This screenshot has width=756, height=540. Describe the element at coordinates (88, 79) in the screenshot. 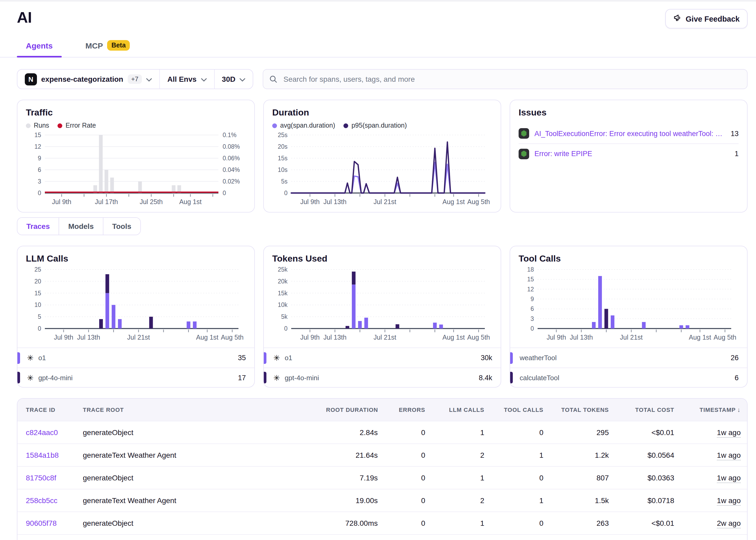

I see `project-selector: N expense-categorization +7` at that location.